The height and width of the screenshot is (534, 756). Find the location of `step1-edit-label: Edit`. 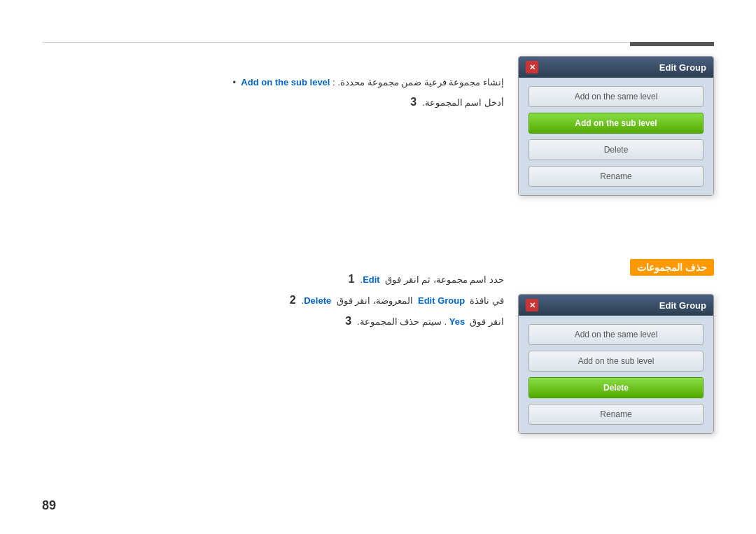

step1-edit-label: Edit is located at coordinates (371, 280).